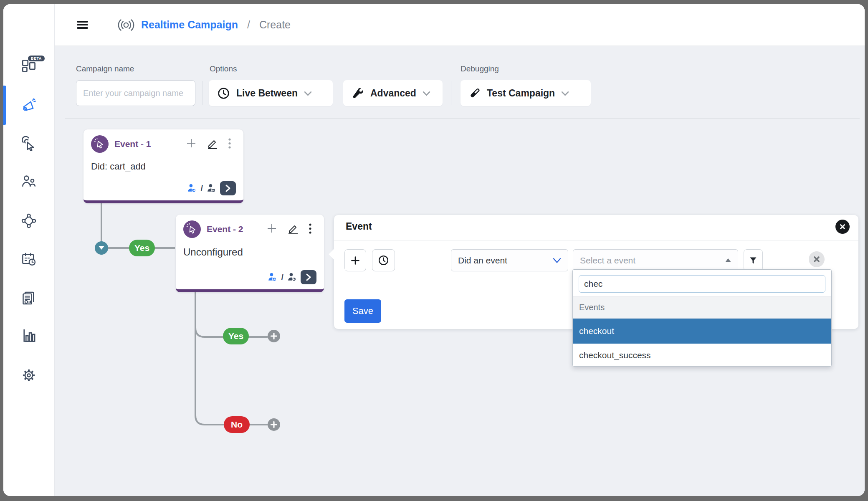 The width and height of the screenshot is (868, 501). I want to click on wrench-icon, so click(358, 93).